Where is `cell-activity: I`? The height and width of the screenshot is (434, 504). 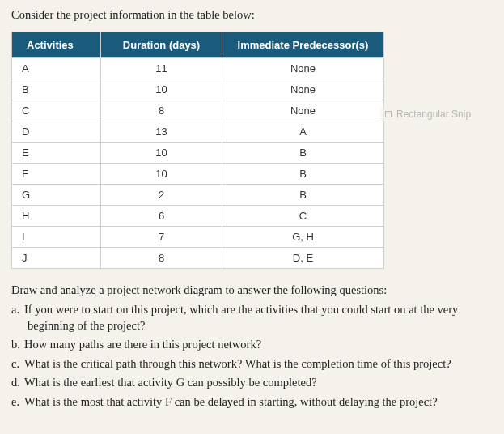 cell-activity: I is located at coordinates (57, 237).